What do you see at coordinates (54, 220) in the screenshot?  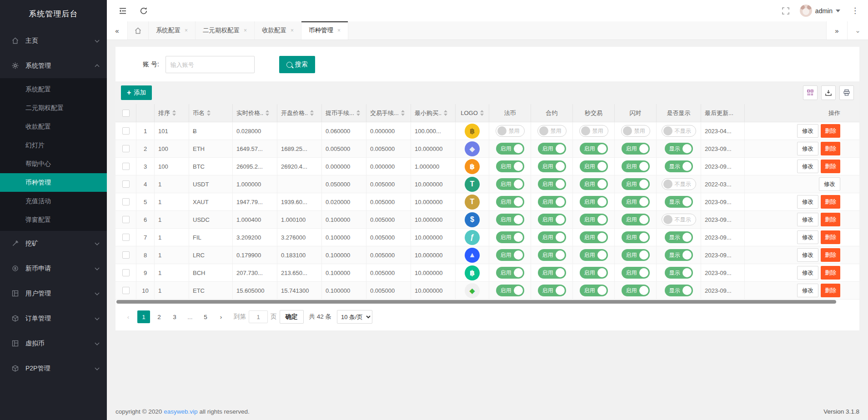 I see `sidebar-subitem-弹窗配置: 弹窗配置` at bounding box center [54, 220].